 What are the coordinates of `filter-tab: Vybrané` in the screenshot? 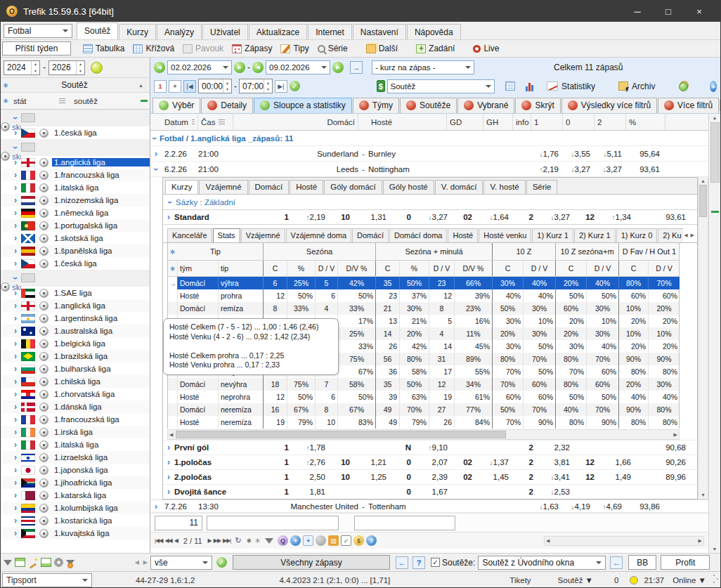 It's located at (486, 105).